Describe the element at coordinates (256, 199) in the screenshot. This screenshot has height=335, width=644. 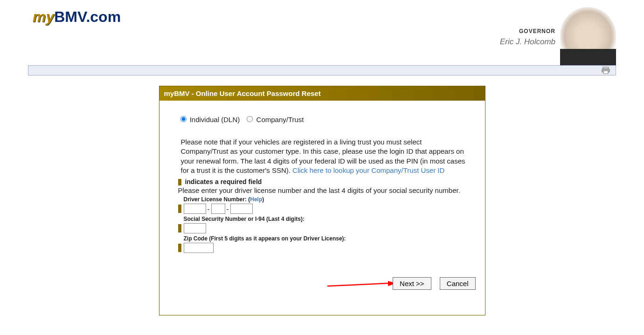
I see `dln-help-link: Help` at that location.